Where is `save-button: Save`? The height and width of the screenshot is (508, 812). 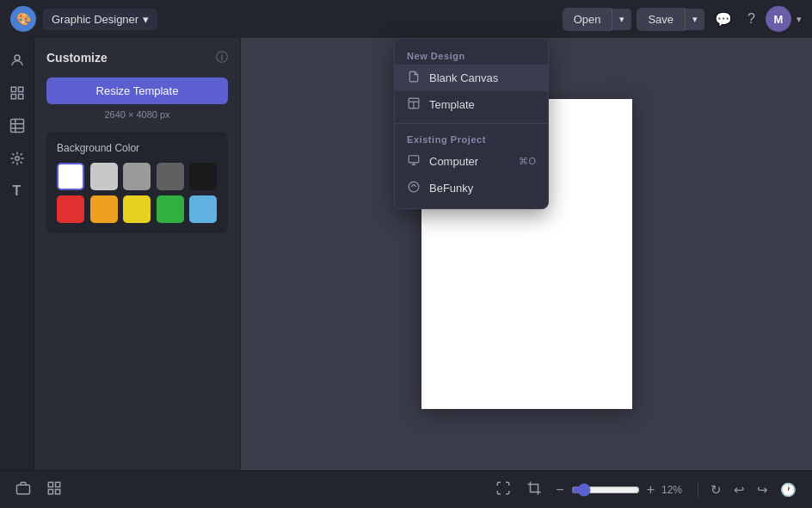 save-button: Save is located at coordinates (661, 19).